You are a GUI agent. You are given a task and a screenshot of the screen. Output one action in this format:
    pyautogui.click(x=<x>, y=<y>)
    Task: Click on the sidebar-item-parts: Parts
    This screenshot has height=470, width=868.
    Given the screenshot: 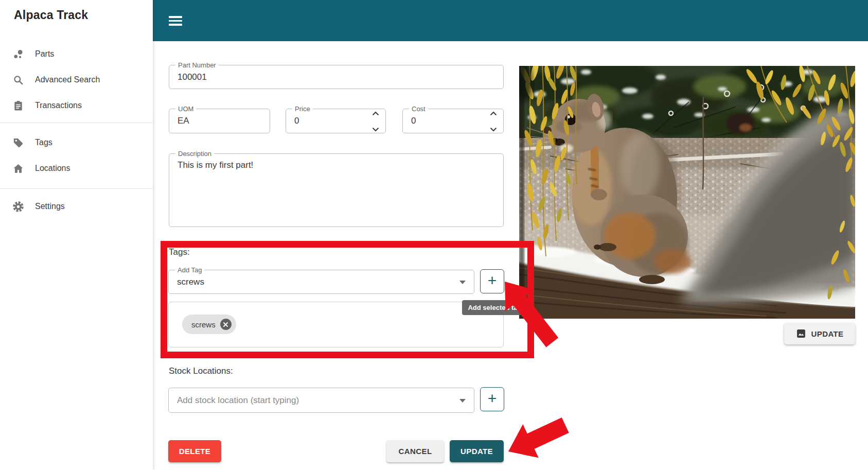 What is the action you would take?
    pyautogui.click(x=76, y=54)
    